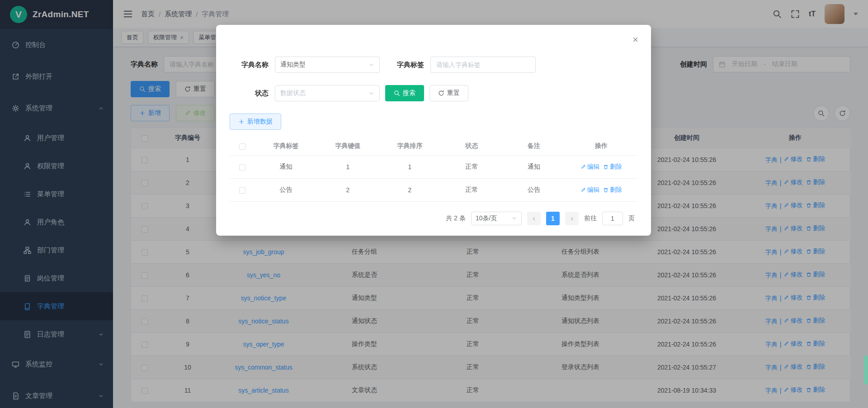 This screenshot has width=868, height=408. I want to click on page-unit-label: 页, so click(632, 218).